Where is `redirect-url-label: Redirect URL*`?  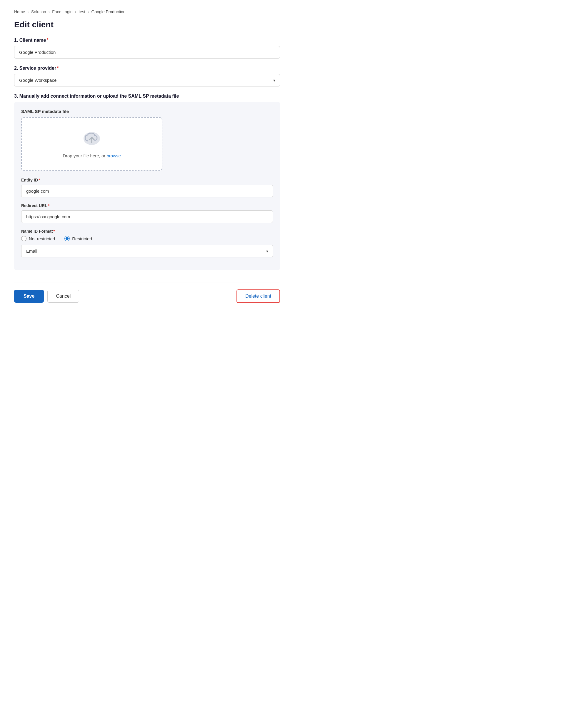 redirect-url-label: Redirect URL* is located at coordinates (147, 206).